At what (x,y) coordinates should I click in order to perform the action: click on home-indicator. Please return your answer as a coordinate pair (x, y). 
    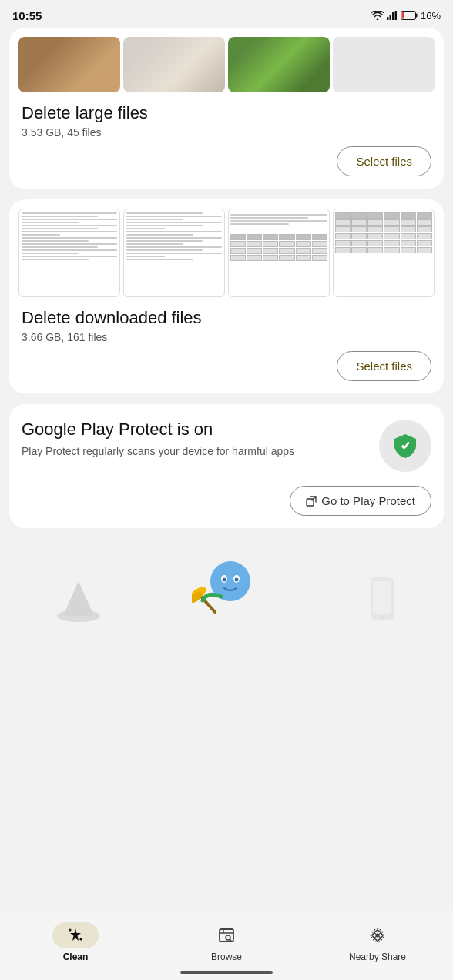
    Looking at the image, I should click on (226, 972).